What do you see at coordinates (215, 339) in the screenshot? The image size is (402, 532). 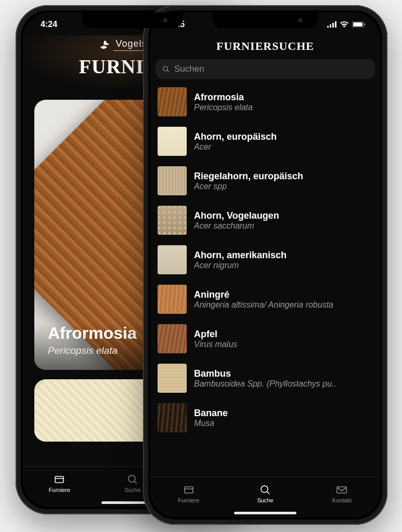 I see `list-item-text: ApfelVirus malus` at bounding box center [215, 339].